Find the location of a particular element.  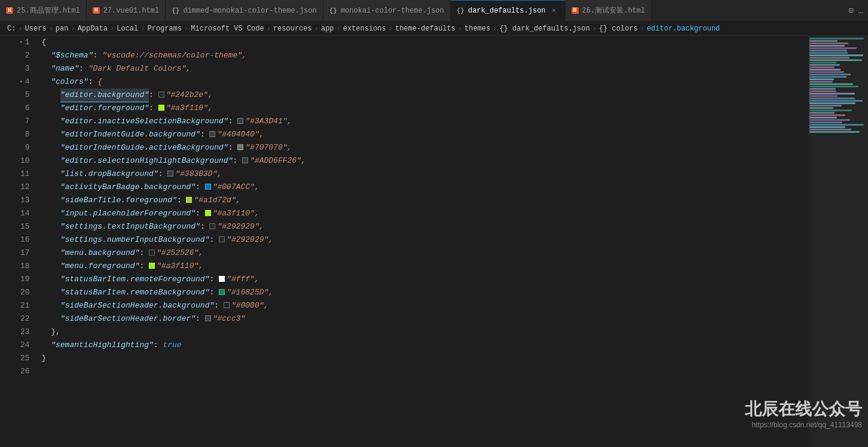

json-value: "#3A3D41", is located at coordinates (268, 121).